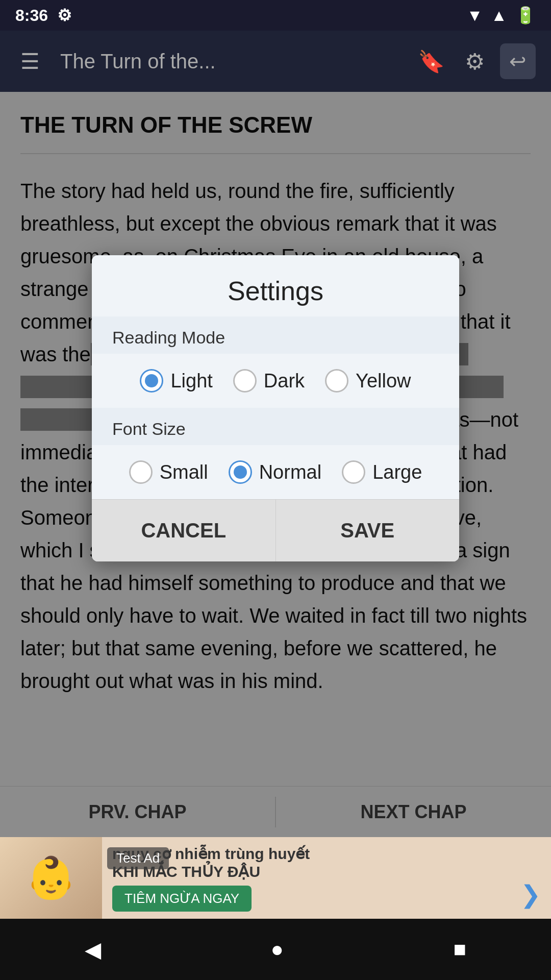 The height and width of the screenshot is (980, 551). What do you see at coordinates (368, 381) in the screenshot?
I see `reading-mode-yellow: Yellow` at bounding box center [368, 381].